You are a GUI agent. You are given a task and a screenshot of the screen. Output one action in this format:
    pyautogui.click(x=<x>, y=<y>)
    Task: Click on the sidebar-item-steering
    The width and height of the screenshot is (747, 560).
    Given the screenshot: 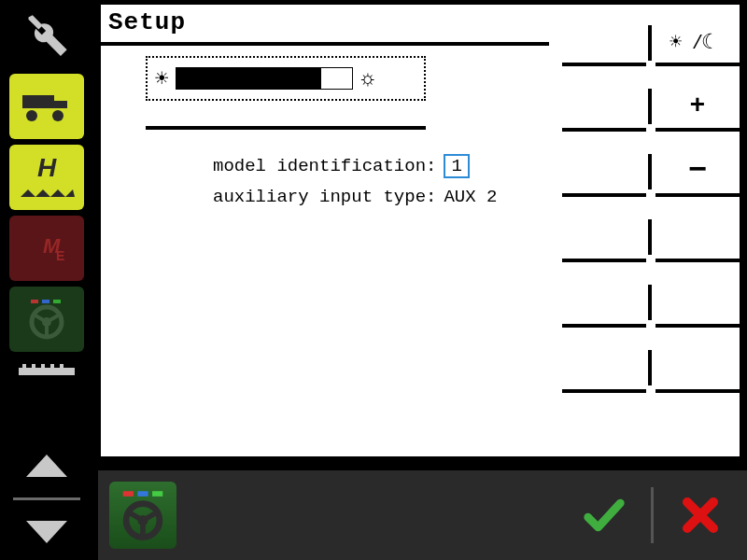 What is the action you would take?
    pyautogui.click(x=47, y=319)
    